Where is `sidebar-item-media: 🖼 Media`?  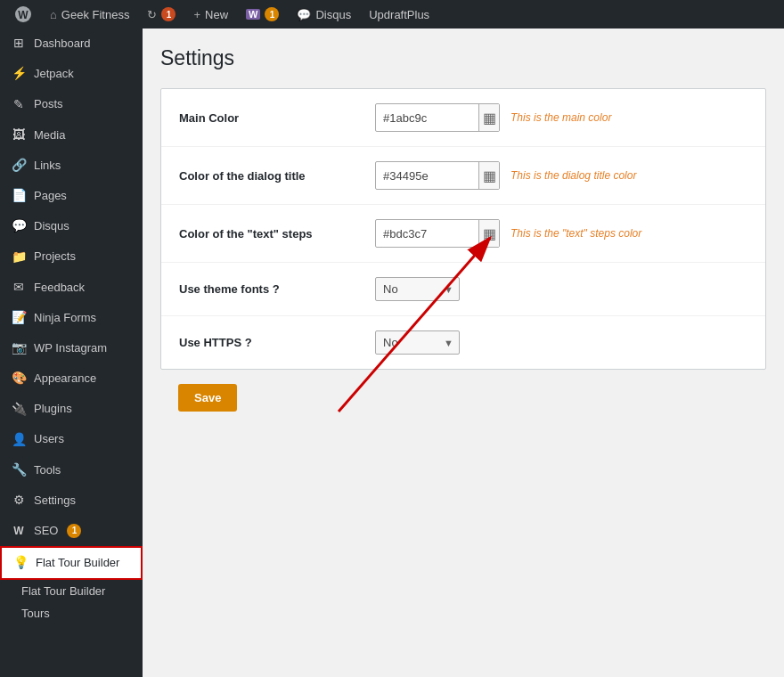
sidebar-item-media: 🖼 Media is located at coordinates (71, 135).